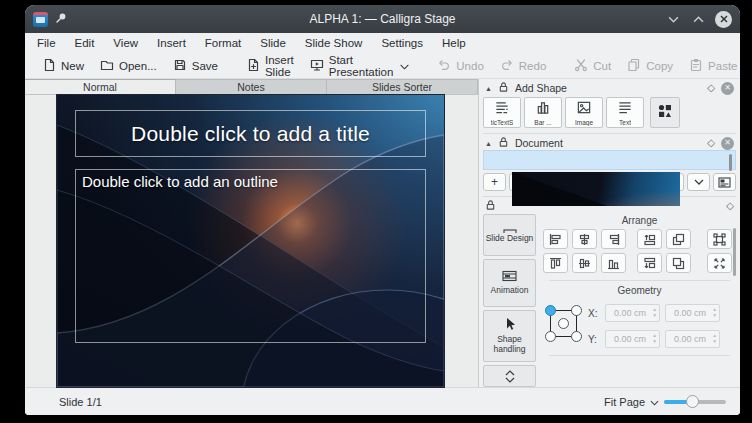 The height and width of the screenshot is (423, 752). Describe the element at coordinates (126, 43) in the screenshot. I see `menu-view: View` at that location.